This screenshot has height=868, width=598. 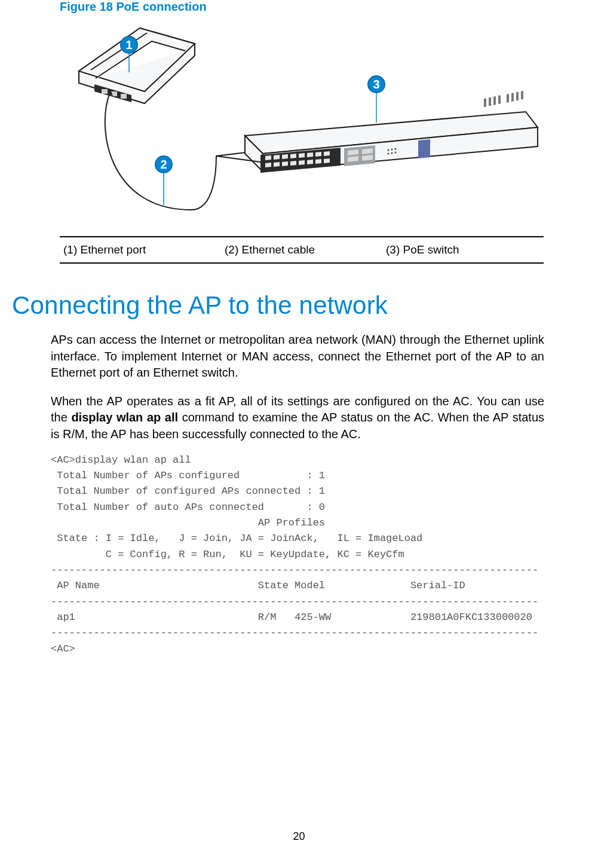 What do you see at coordinates (298, 356) in the screenshot?
I see `paragraph-1: APs can access the Internet or metropoli…` at bounding box center [298, 356].